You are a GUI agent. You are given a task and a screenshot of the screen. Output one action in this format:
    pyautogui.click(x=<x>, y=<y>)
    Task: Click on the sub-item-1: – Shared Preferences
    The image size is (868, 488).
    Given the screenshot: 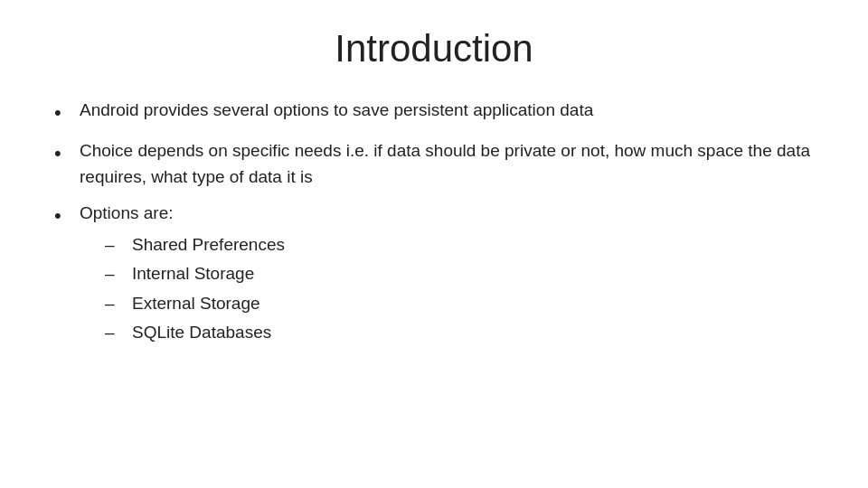 What is the action you would take?
    pyautogui.click(x=459, y=246)
    